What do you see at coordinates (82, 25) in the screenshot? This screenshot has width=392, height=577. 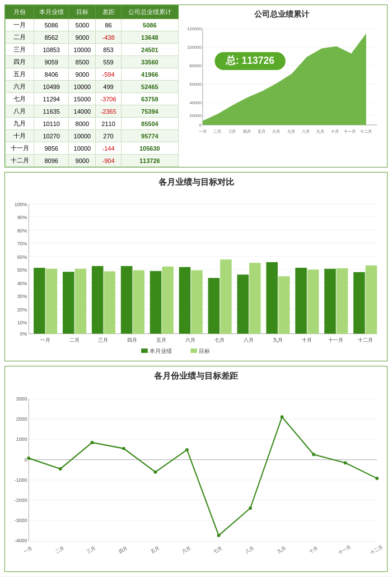 I see `table-cell-target: 5000` at bounding box center [82, 25].